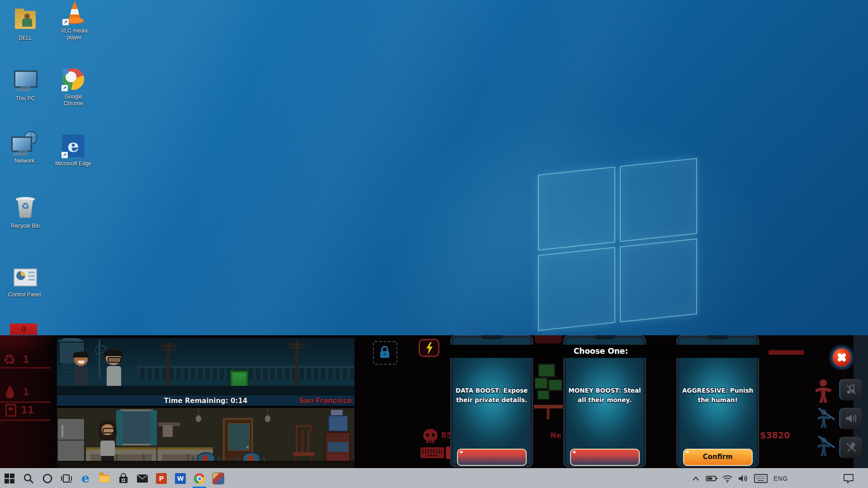  Describe the element at coordinates (206, 367) in the screenshot. I see `street-scene` at that location.